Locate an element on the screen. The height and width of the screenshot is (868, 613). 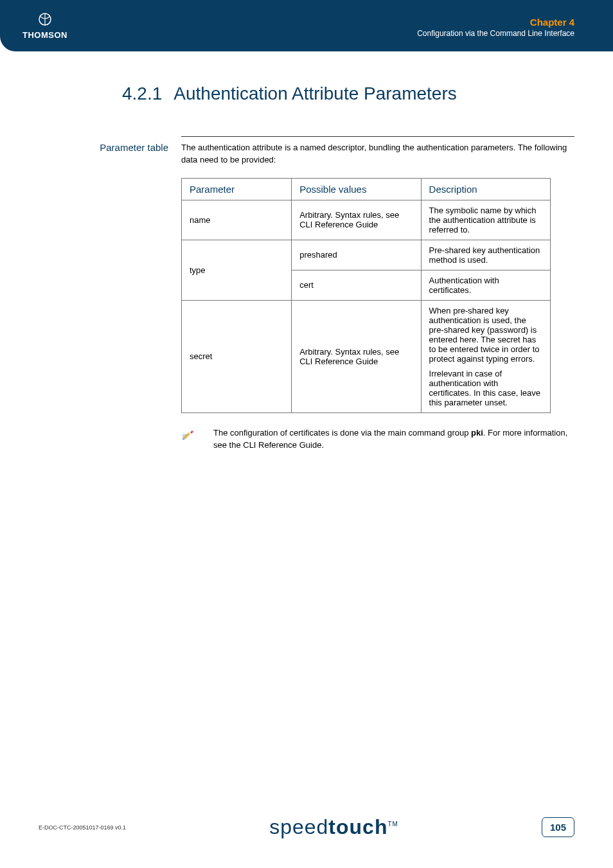
cell-param: name is located at coordinates (236, 220).